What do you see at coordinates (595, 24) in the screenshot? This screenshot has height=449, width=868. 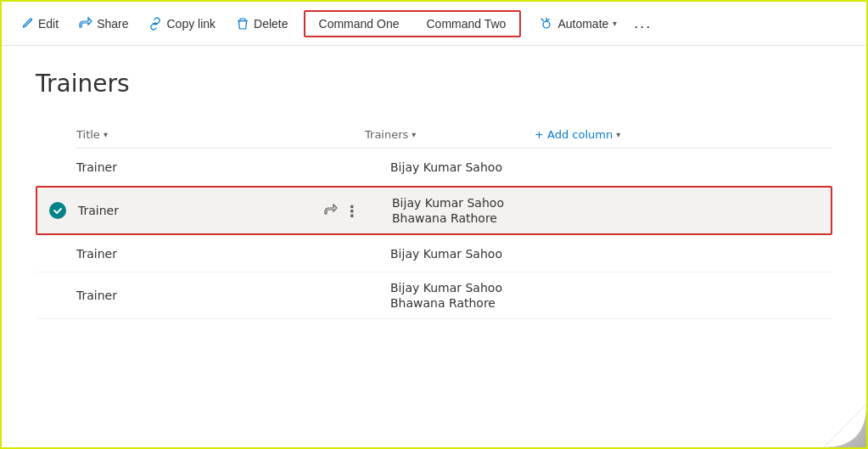 I see `toolbar-right: Automate ▾ ...` at bounding box center [595, 24].